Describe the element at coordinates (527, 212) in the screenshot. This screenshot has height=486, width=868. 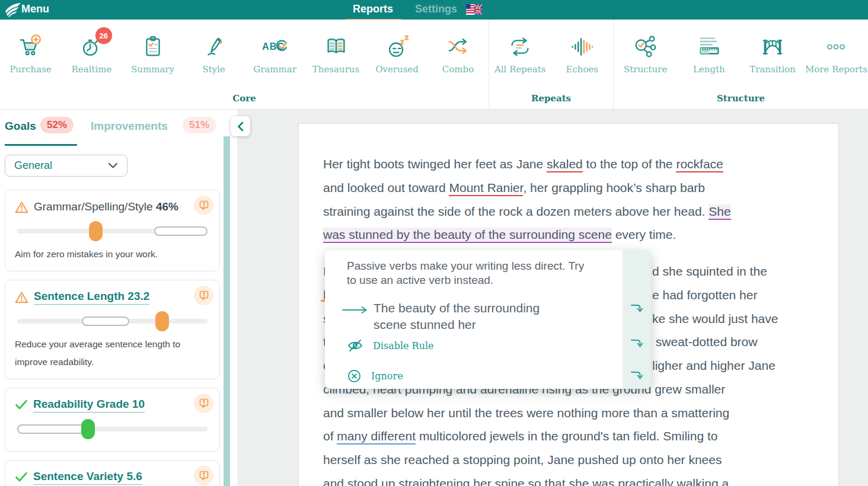
I see `doc-line: straining against the side of the rock a…` at that location.